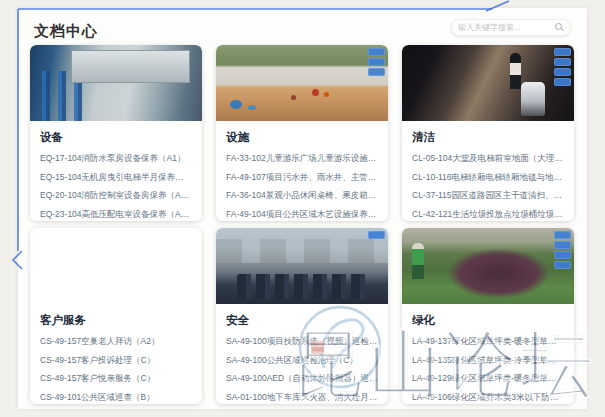 This screenshot has width=605, height=417. What do you see at coordinates (116, 171) in the screenshot?
I see `card-body: 设备 EQ-17-104消防水泵房设备保养（A1）EQ-15-104无机房曳引电…` at bounding box center [116, 171].